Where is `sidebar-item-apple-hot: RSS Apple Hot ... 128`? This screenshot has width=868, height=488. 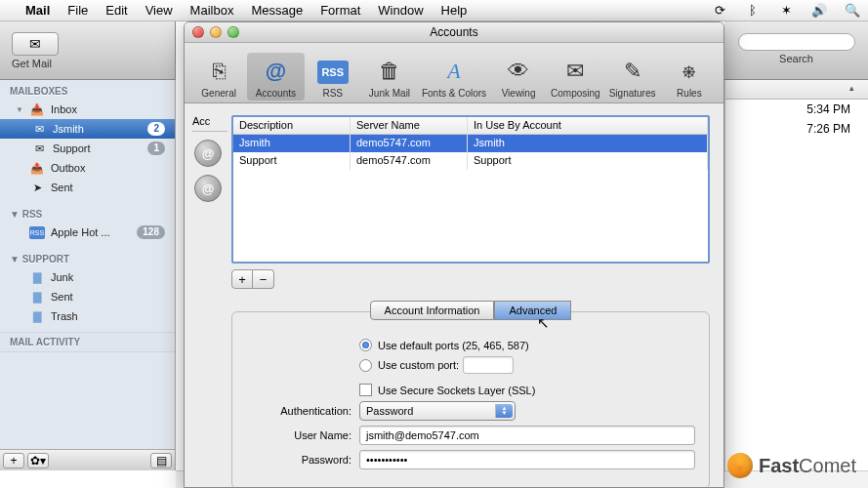
sidebar-item-apple-hot: RSS Apple Hot ... 128 is located at coordinates (88, 232).